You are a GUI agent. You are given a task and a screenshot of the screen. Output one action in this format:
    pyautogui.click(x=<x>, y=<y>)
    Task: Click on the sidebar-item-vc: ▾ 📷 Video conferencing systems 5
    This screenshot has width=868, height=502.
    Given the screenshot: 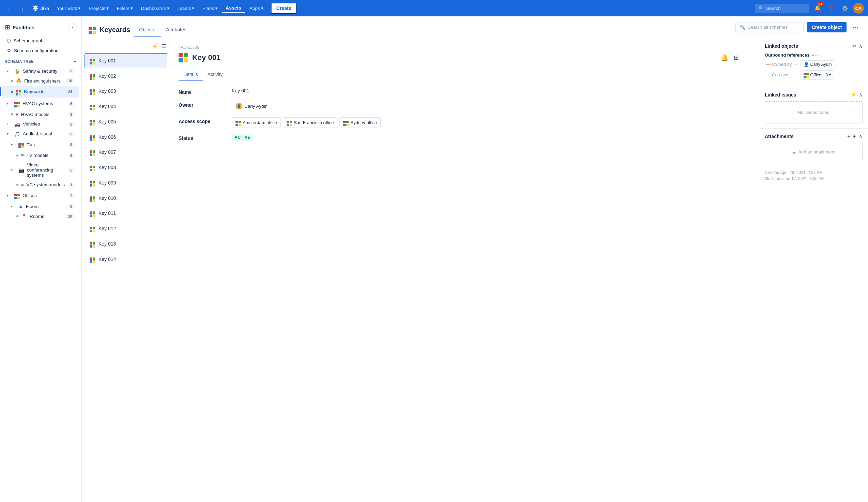 What is the action you would take?
    pyautogui.click(x=41, y=170)
    